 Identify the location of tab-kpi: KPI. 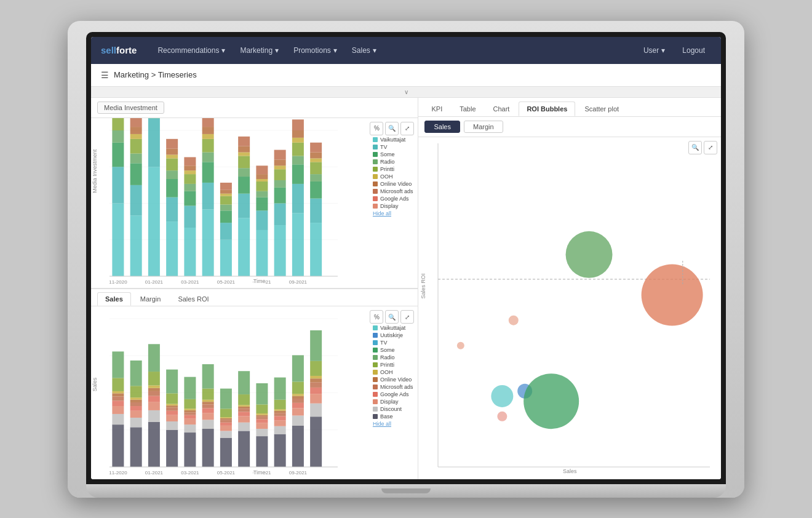
(437, 109).